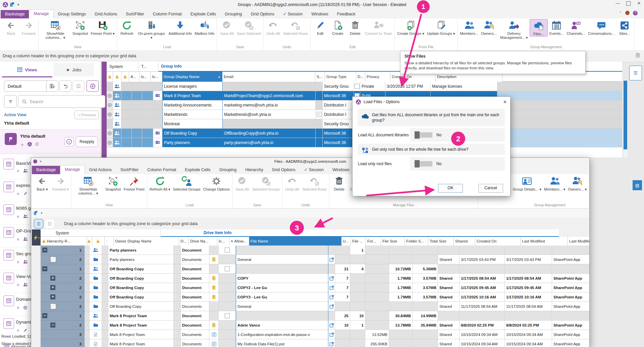 The width and height of the screenshot is (644, 347). I want to click on refresh-view-icon, so click(37, 145).